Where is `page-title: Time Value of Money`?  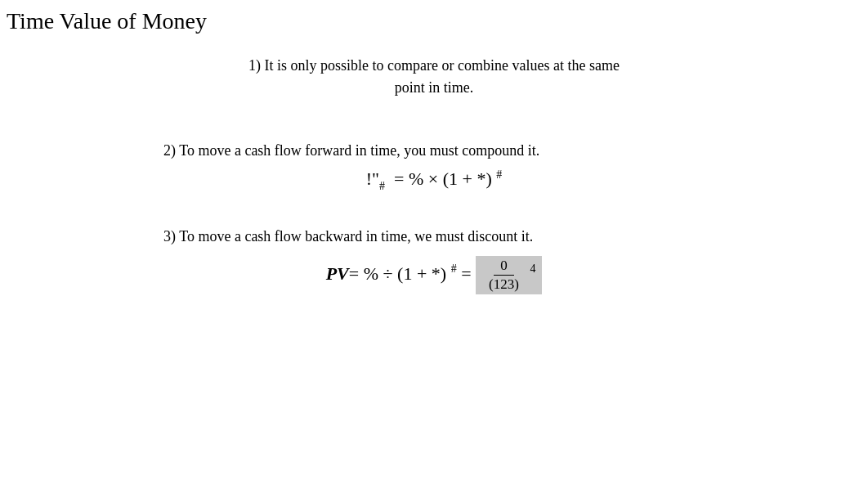
page-title: Time Value of Money is located at coordinates (434, 17).